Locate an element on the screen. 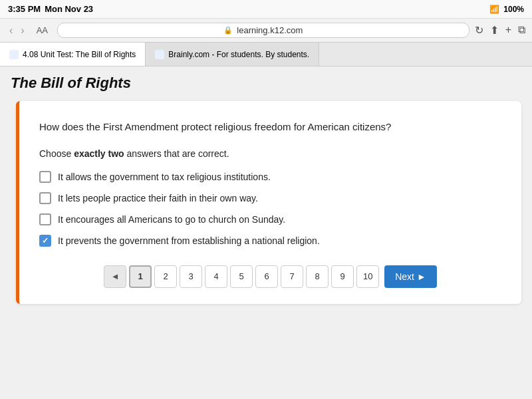 The height and width of the screenshot is (399, 532). tab-inactive: Brainly.com - For students. By students. is located at coordinates (233, 55).